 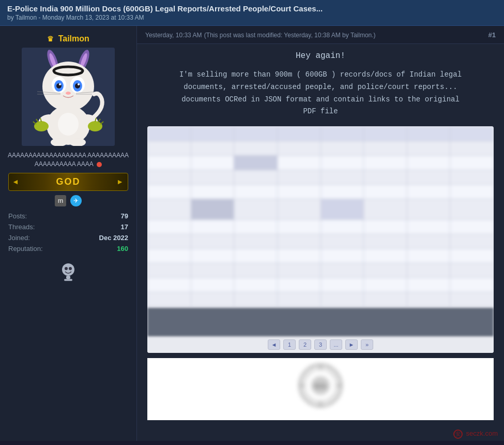 I want to click on post-number: #1, so click(x=492, y=35).